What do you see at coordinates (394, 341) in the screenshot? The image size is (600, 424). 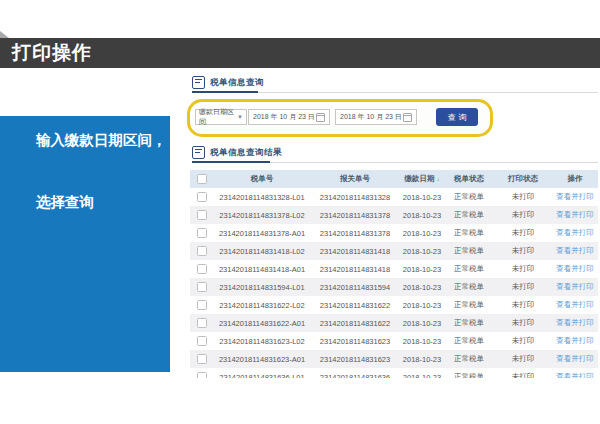 I see `table-row: 23142018114831623-L02 23142018114831623 …` at bounding box center [394, 341].